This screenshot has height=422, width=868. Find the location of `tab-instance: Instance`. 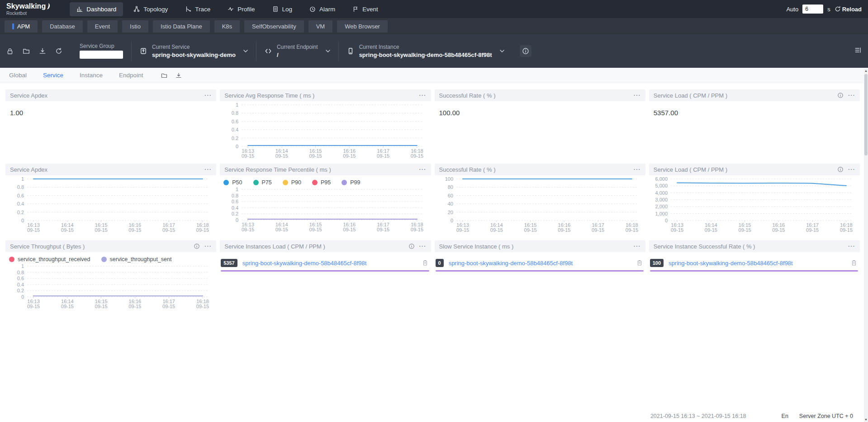

tab-instance: Instance is located at coordinates (91, 75).